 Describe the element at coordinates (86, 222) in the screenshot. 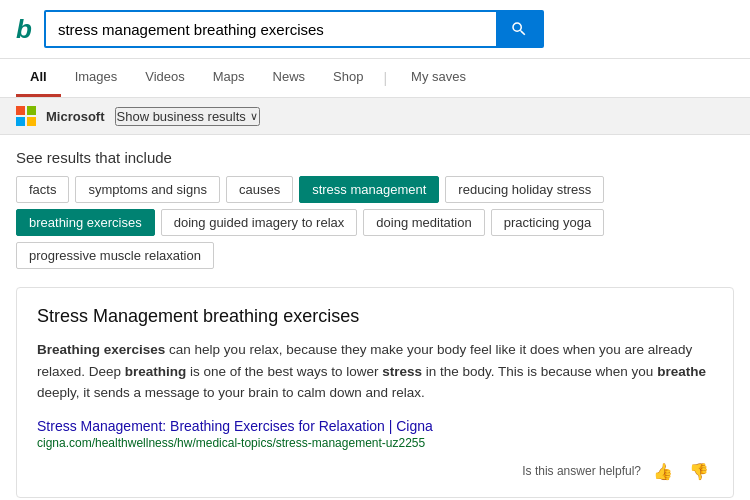

I see `tag-breathing-exercises: breathing exercises` at that location.